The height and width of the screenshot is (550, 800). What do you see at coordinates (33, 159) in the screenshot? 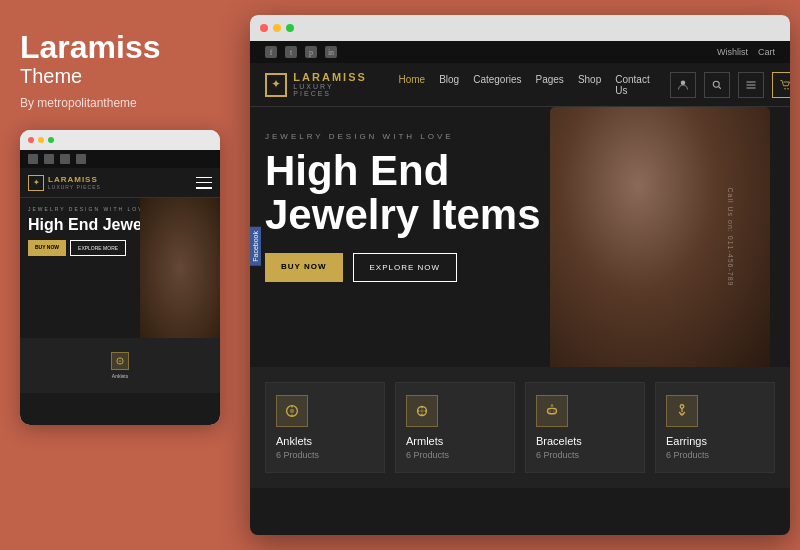
I see `mobile-facebook-icon` at bounding box center [33, 159].